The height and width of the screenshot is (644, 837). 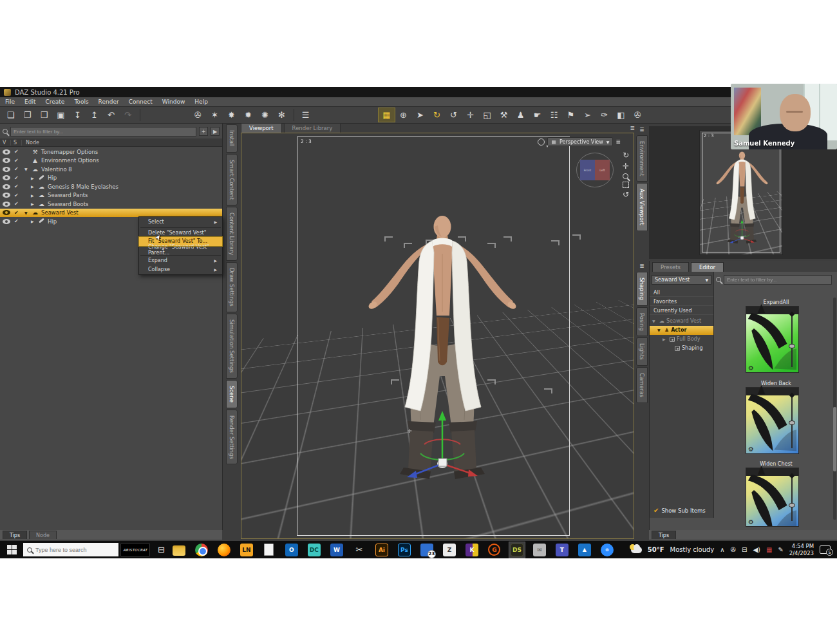 I want to click on render-camera-icon: ✇, so click(x=637, y=115).